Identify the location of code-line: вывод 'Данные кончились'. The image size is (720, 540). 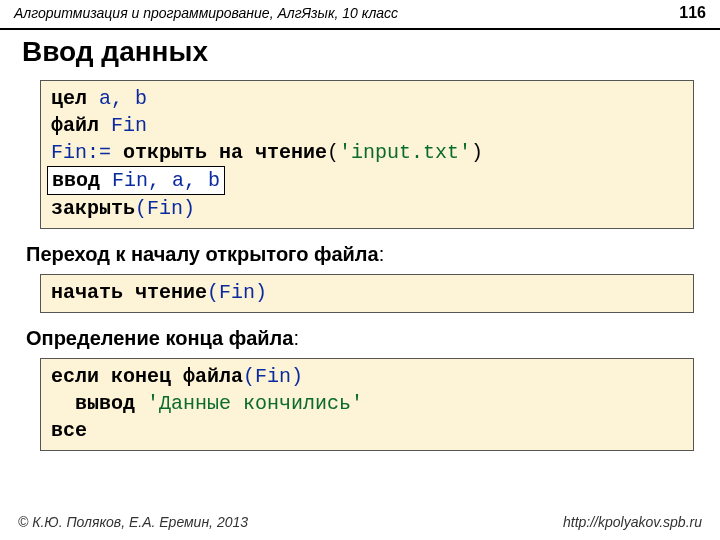
(367, 404).